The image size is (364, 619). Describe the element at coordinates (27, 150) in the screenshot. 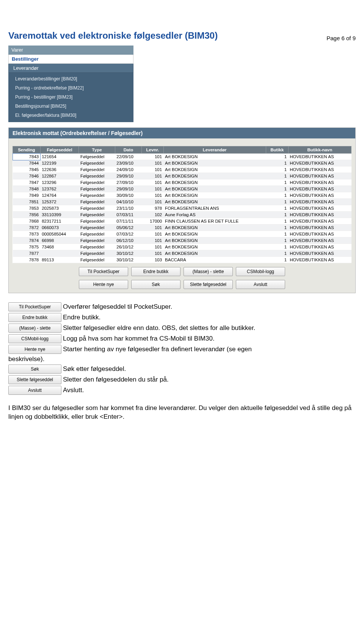

I see `col-0: Sending` at that location.